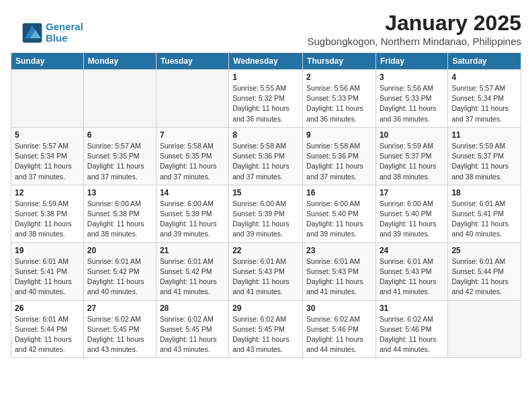 This screenshot has width=532, height=411. I want to click on calendar-cell: 17Sunrise: 6:00 AMSunset: 5:40 PMDayligh…, so click(411, 214).